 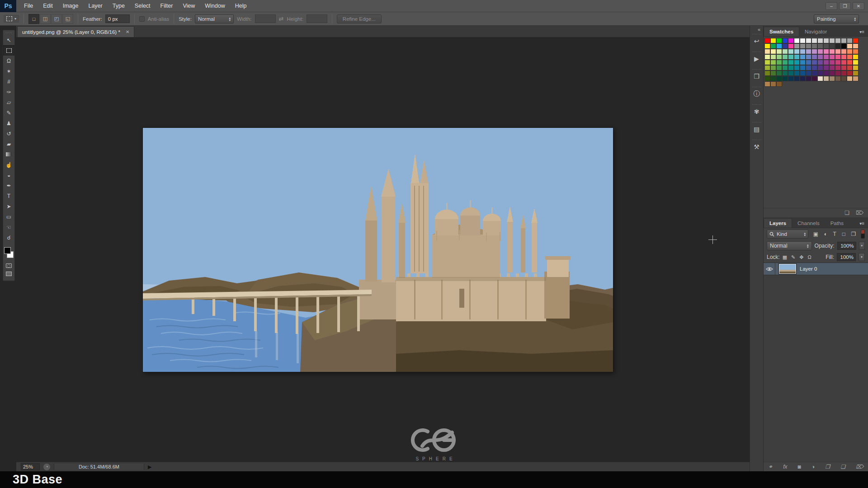 What do you see at coordinates (862, 246) in the screenshot?
I see `opacity-dropdown-icon: ▾` at bounding box center [862, 246].